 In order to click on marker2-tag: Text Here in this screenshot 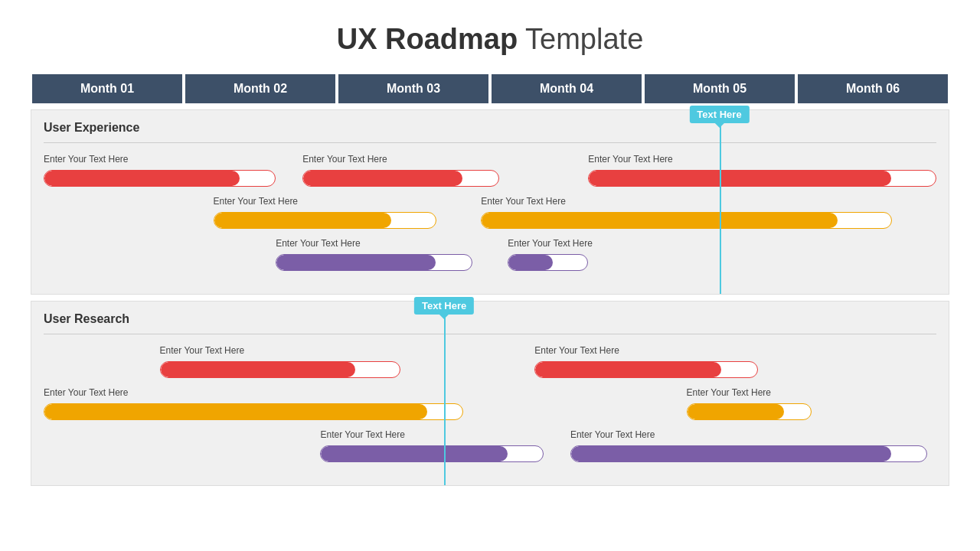, I will do `click(444, 306)`.